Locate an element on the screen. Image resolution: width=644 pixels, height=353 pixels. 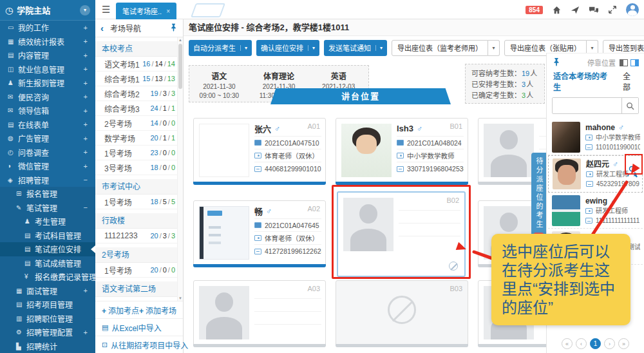
expand-toggle-icon: − is located at coordinates (90, 207).